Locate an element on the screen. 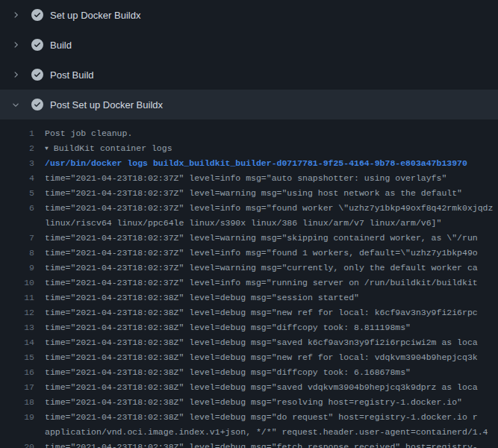  log-group: ▼BuildKit container logs is located at coordinates (109, 149).